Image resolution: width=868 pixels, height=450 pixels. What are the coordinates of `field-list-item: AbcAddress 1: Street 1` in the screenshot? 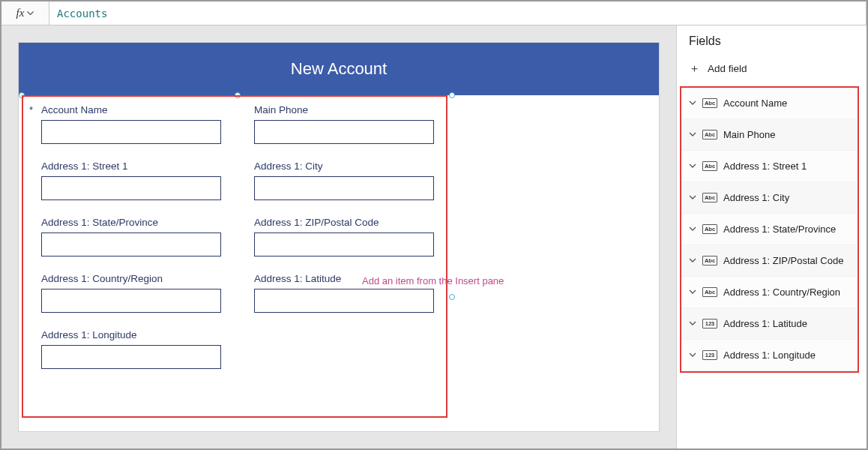 It's located at (769, 166).